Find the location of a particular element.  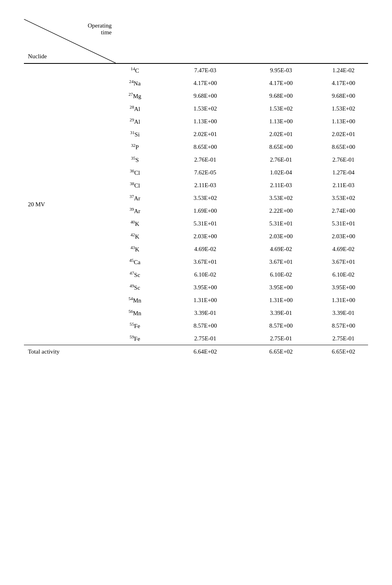

value-cell-20: 3.39E-01 is located at coordinates (281, 313).